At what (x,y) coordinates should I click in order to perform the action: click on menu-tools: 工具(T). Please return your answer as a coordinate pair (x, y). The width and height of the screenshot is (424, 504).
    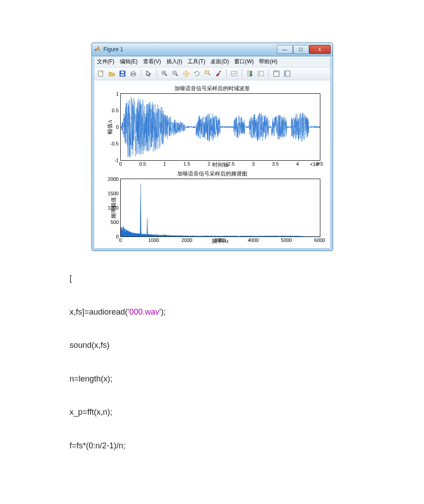
    Looking at the image, I should click on (197, 62).